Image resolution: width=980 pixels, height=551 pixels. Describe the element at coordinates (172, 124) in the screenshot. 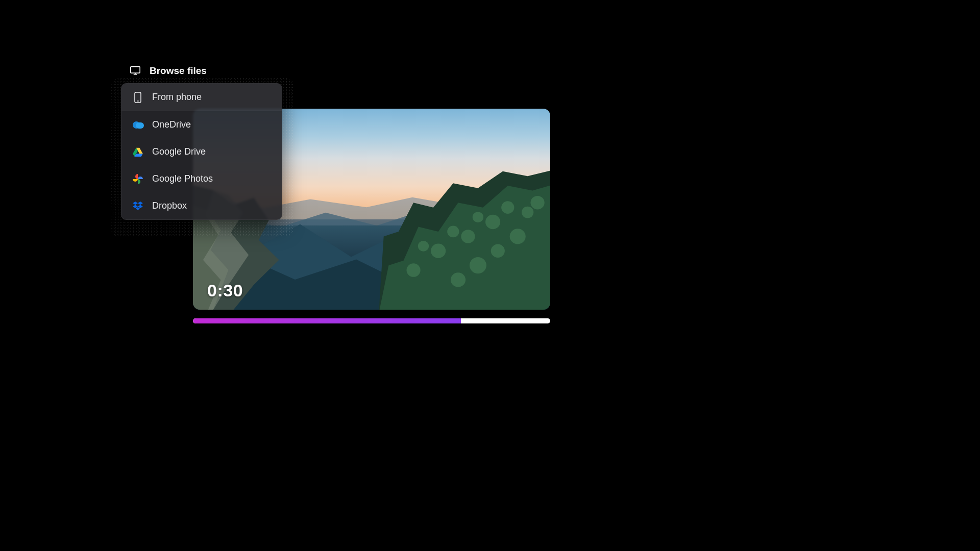

I see `menu-item-label: OneDrive` at that location.